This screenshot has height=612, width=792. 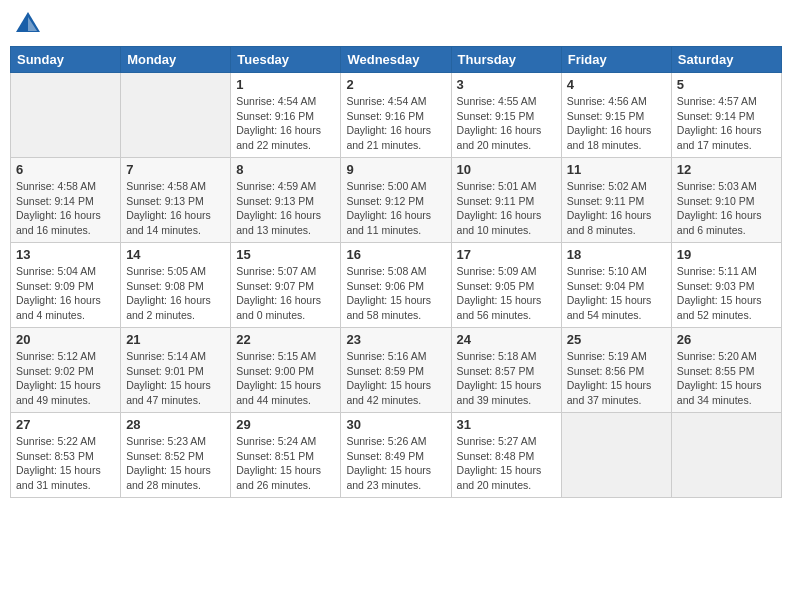 What do you see at coordinates (396, 60) in the screenshot?
I see `calendar-header-row: SundayMondayTuesdayWednesdayThursdayFrid…` at bounding box center [396, 60].